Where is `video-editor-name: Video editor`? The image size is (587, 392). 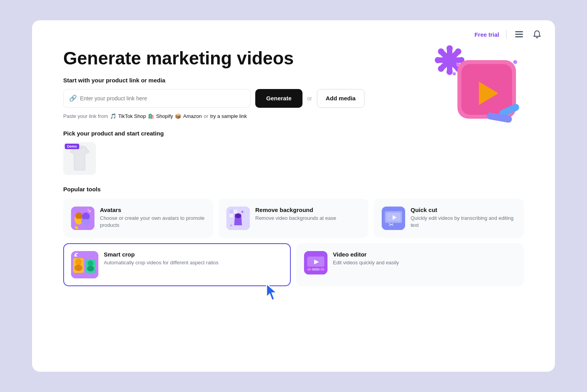 video-editor-name: Video editor is located at coordinates (366, 255).